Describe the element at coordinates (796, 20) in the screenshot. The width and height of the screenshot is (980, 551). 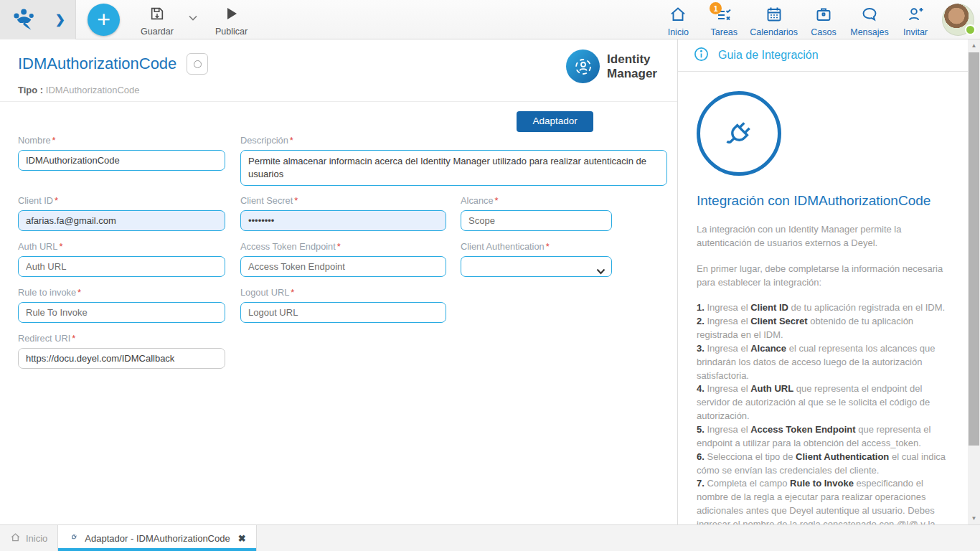
I see `top-navigation: Inicio 1 Tareas Calendarios` at that location.